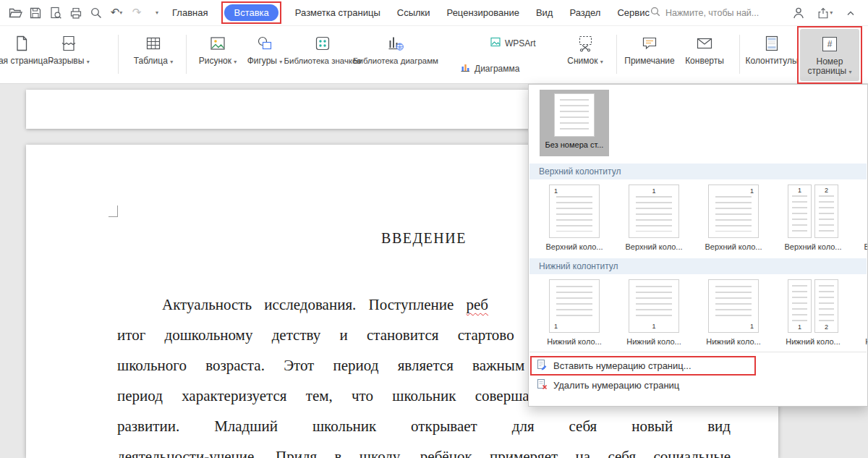 This screenshot has width=868, height=458. Describe the element at coordinates (698, 385) in the screenshot. I see `delete-page-numbering-item: Удалить нумерацию страниц` at that location.